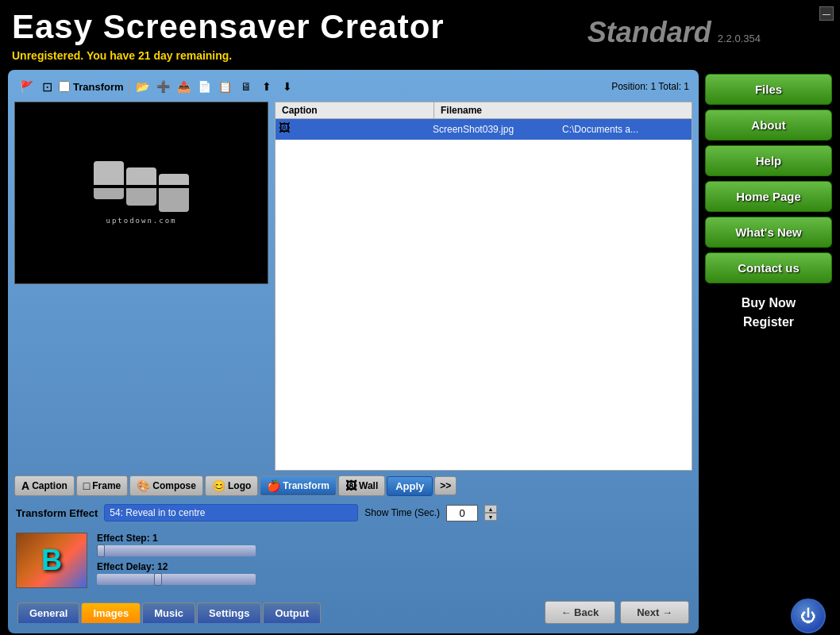 Image resolution: width=840 pixels, height=635 pixels. Describe the element at coordinates (808, 616) in the screenshot. I see `power-icon: ⏻` at that location.